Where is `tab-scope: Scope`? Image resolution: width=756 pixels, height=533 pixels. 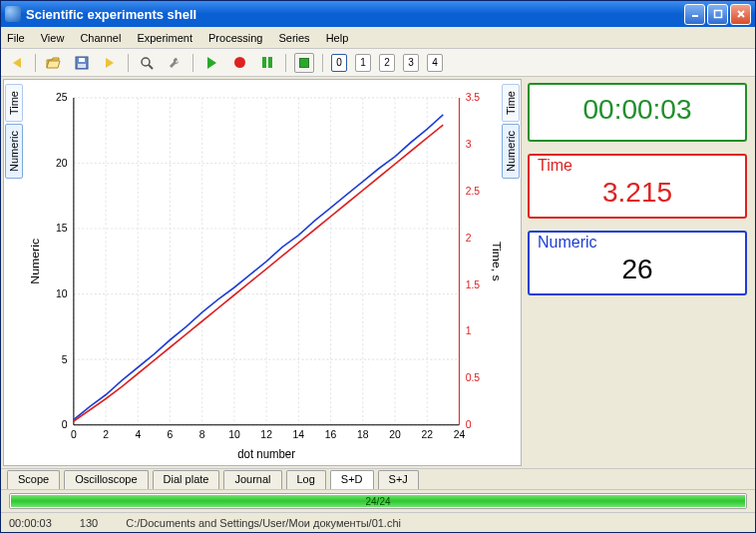
tab-scope: Scope is located at coordinates (34, 479).